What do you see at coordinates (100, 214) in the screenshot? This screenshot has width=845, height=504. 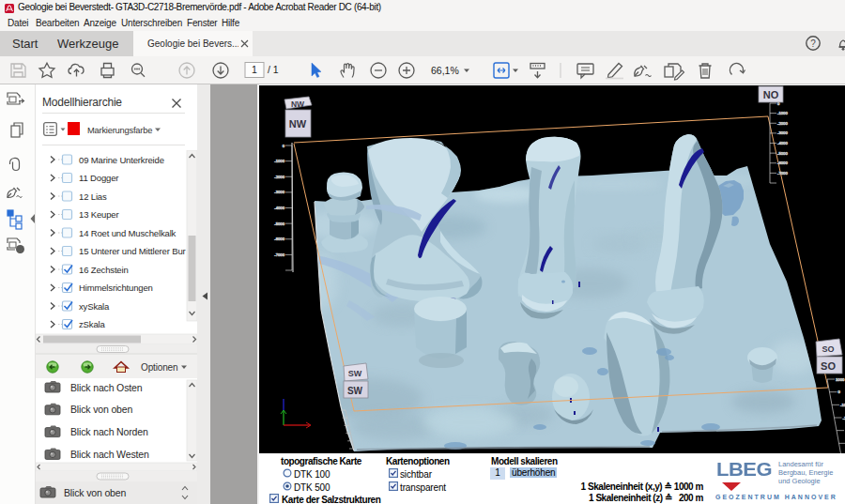 I see `svg-text: 13 Keuper` at bounding box center [100, 214].